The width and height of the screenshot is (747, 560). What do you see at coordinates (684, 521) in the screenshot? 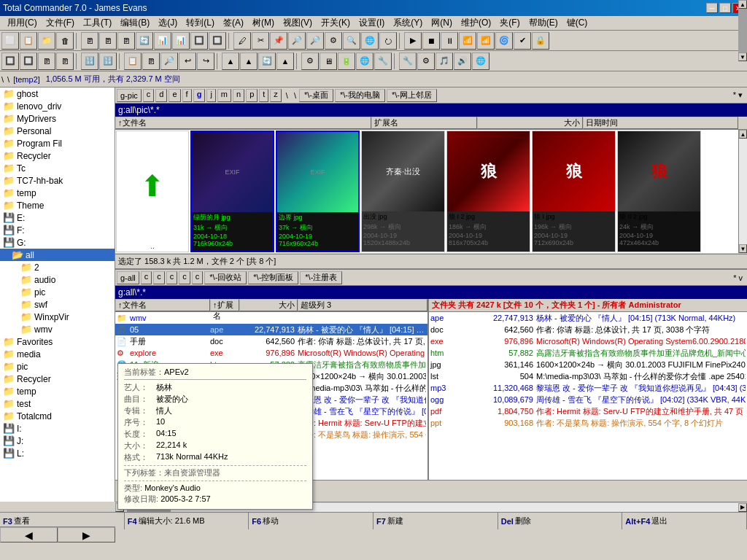
I see `fkey-altf4: Alt+F4 退出` at bounding box center [684, 521].